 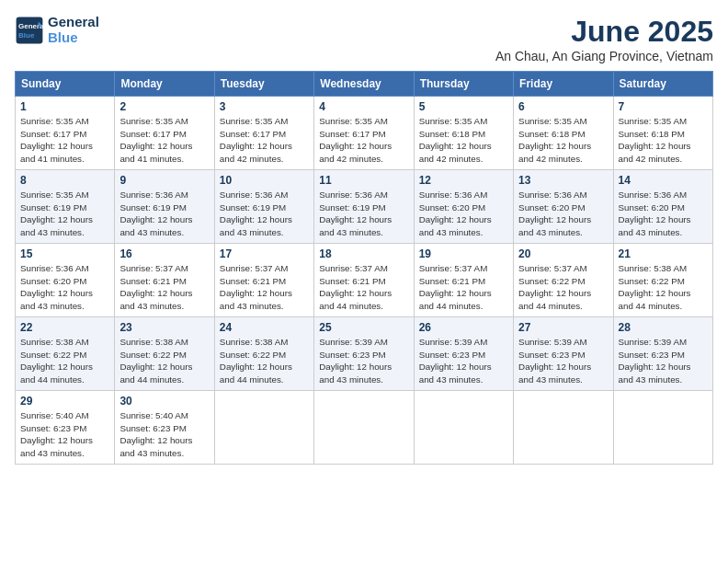 What do you see at coordinates (64, 327) in the screenshot?
I see `day-number: 22` at bounding box center [64, 327].